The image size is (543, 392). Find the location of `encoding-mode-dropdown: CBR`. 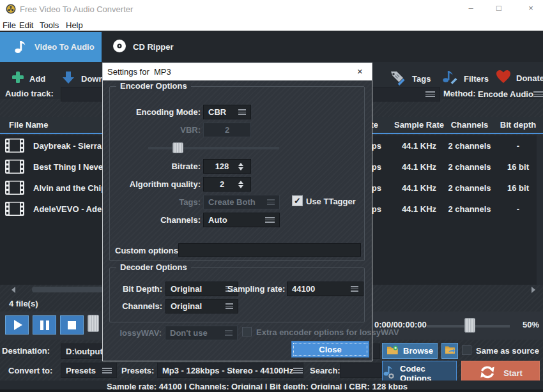

encoding-mode-dropdown: CBR is located at coordinates (227, 112).